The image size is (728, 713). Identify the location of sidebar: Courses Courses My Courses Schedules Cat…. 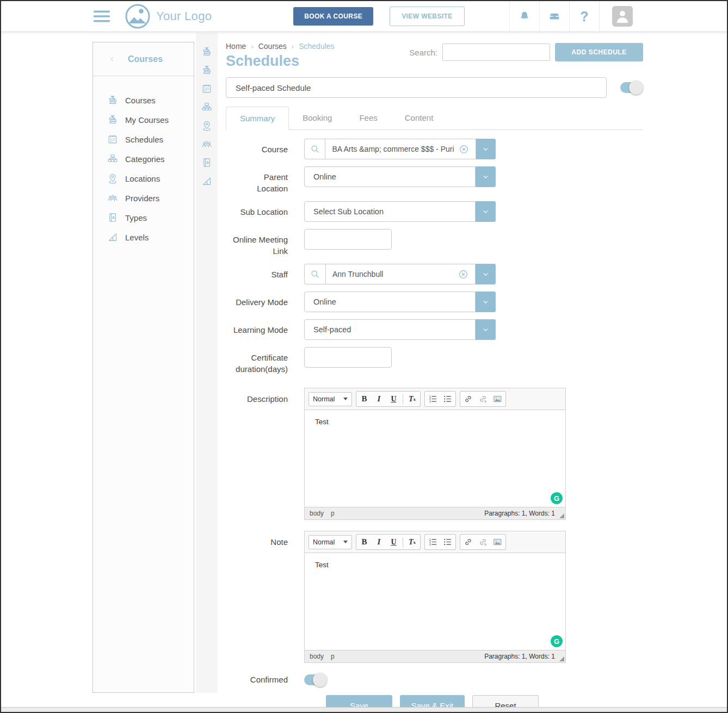
(144, 368).